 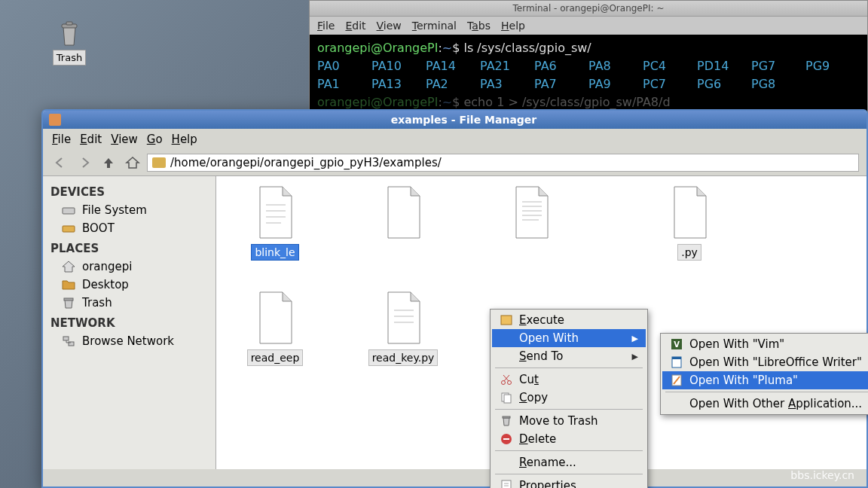 What do you see at coordinates (326, 26) in the screenshot?
I see `terminal-menu-file: File` at bounding box center [326, 26].